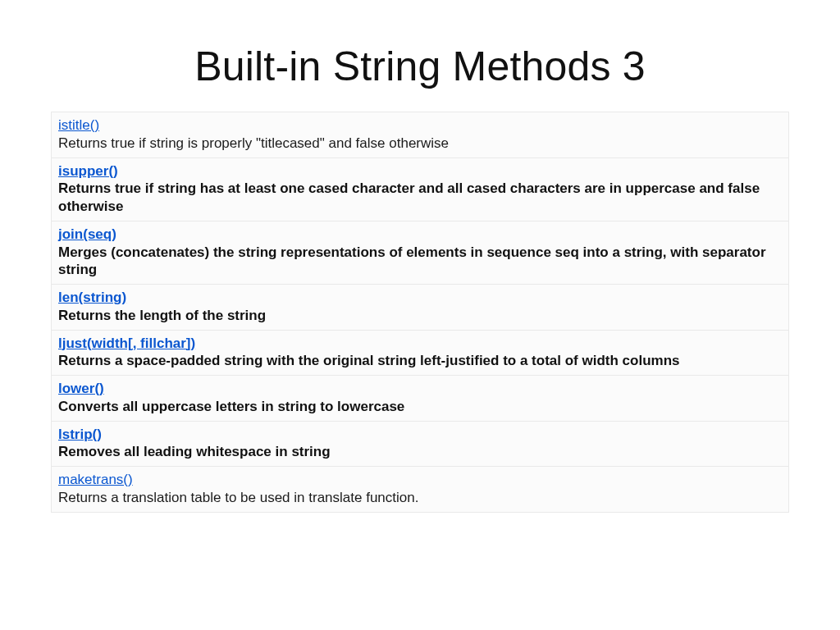 The height and width of the screenshot is (630, 840). What do you see at coordinates (420, 480) in the screenshot?
I see `method-link: maketrans()` at bounding box center [420, 480].